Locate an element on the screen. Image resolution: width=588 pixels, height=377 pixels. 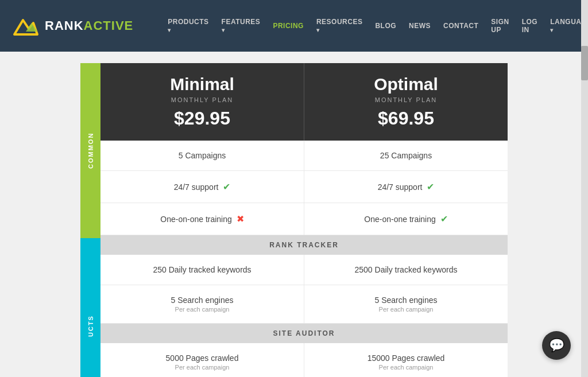
plan-optimal-name: Optimal is located at coordinates (406, 84).